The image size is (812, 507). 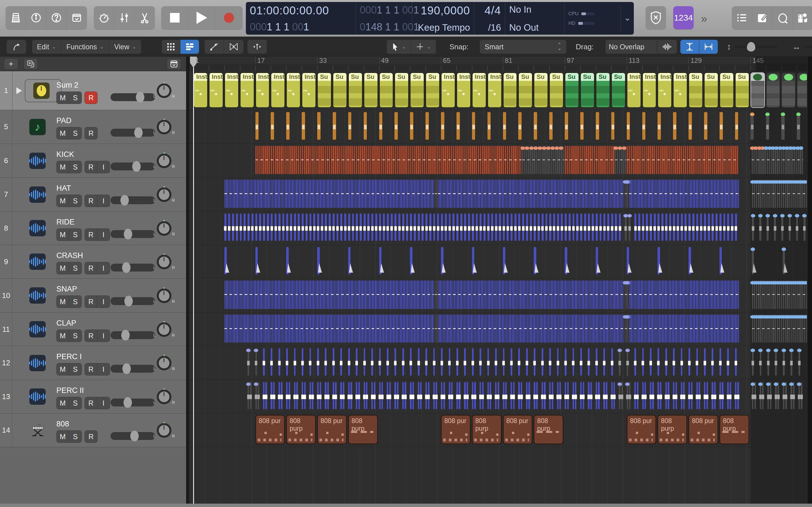 I want to click on record-enable-button: R, so click(x=91, y=133).